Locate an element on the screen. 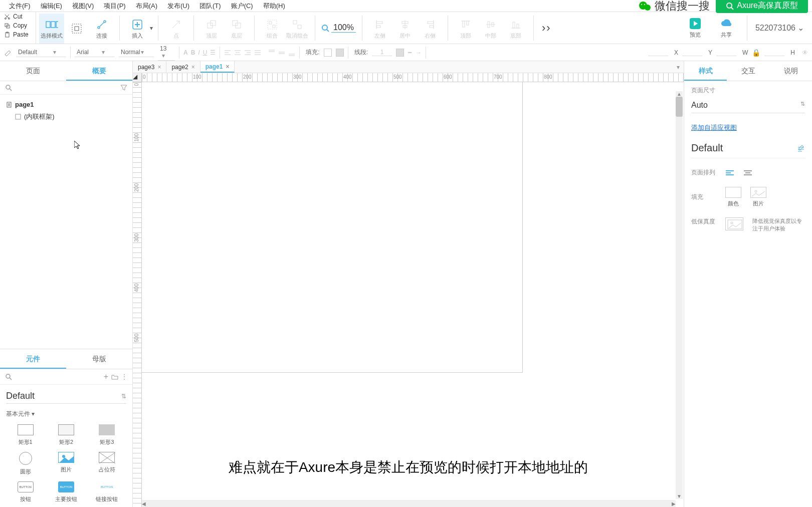 The height and width of the screenshot is (507, 812). widget-rect2: 矩形2 is located at coordinates (66, 435).